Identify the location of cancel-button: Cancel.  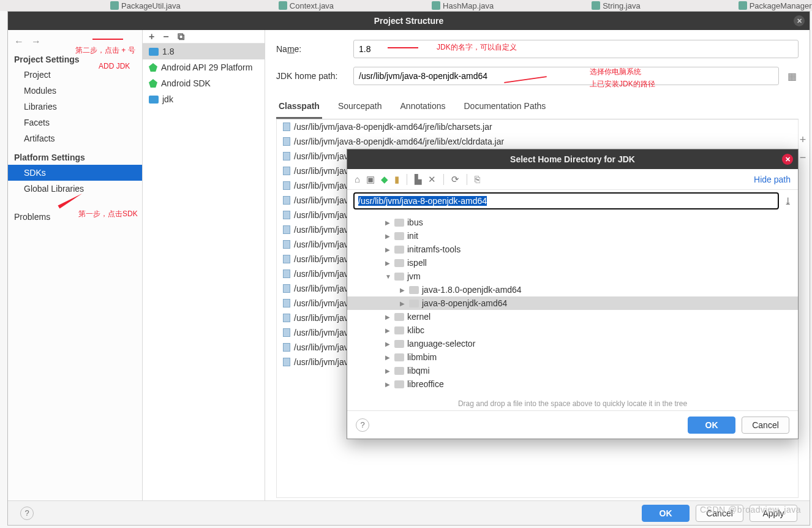
(765, 425).